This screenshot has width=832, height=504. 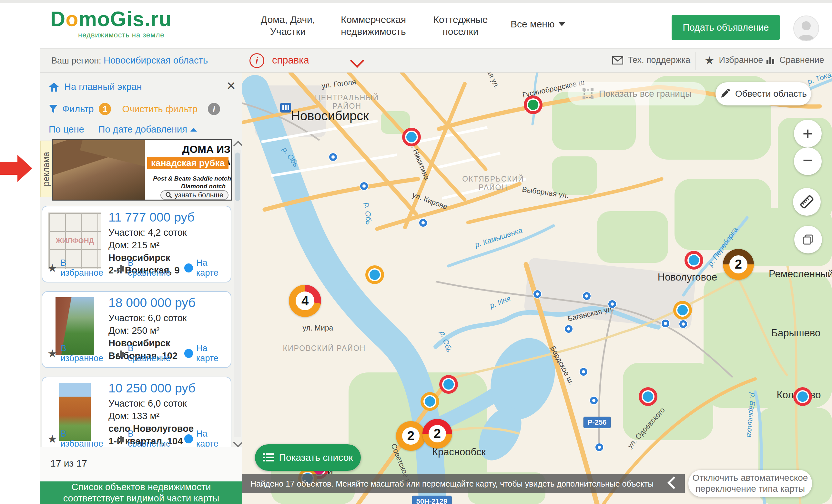 I want to click on header: DomoGis.ru недвижимость на земле Дома, Д…, so click(x=416, y=26).